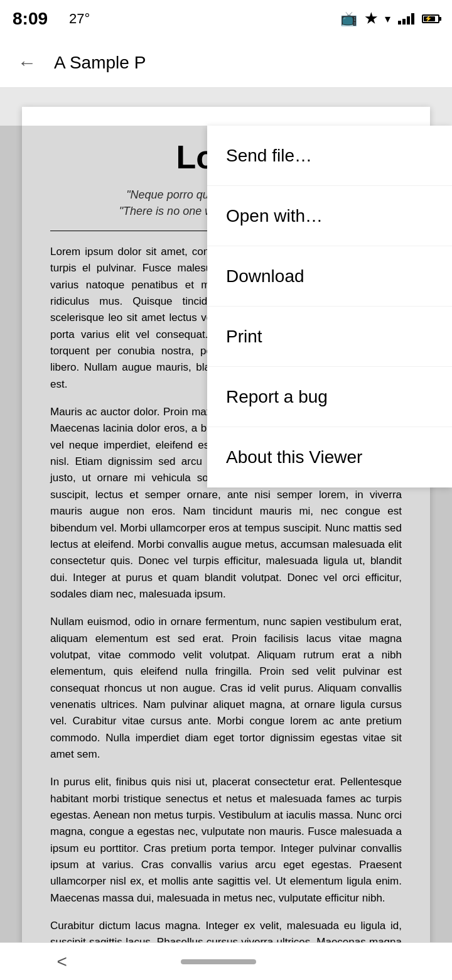  What do you see at coordinates (406, 19) in the screenshot?
I see `signal-icon` at bounding box center [406, 19].